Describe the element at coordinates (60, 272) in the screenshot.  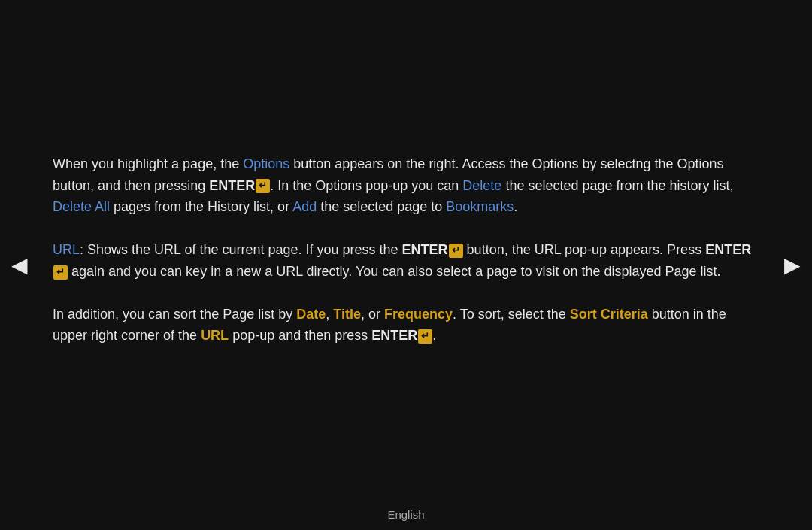
I see `enter-icon-3: ↵` at that location.